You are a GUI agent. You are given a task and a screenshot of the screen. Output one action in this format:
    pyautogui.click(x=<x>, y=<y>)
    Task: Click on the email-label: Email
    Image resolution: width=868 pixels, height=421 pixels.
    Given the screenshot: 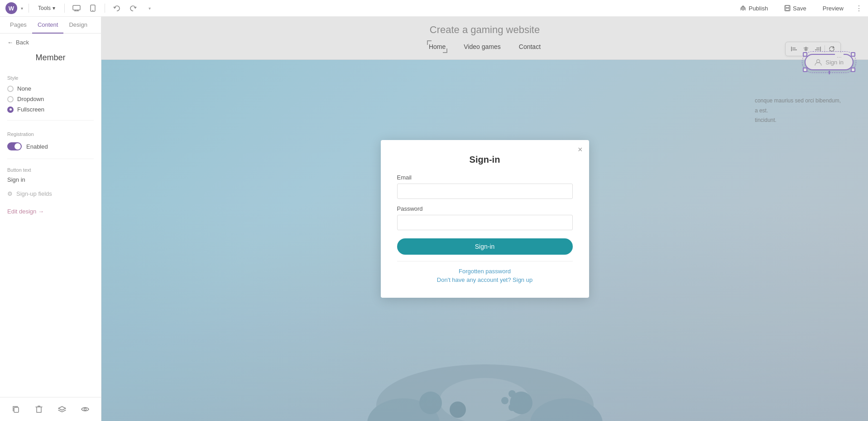 What is the action you would take?
    pyautogui.click(x=485, y=178)
    